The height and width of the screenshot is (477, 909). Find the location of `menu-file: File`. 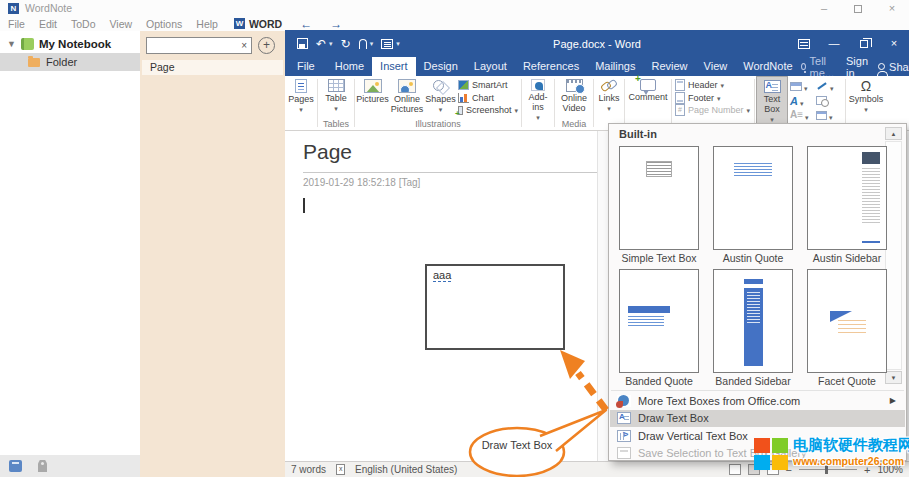

menu-file: File is located at coordinates (16, 24).